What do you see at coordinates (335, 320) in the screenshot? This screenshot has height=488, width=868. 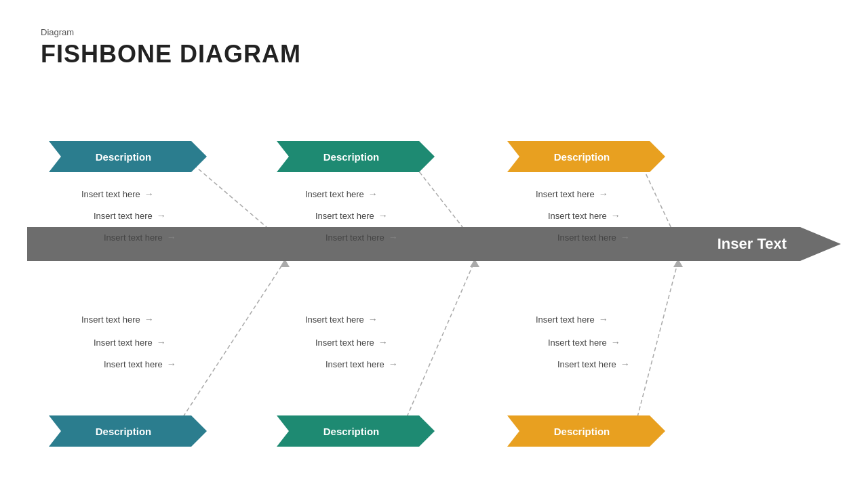 I see `bot2-item1-text: Insert text here` at bounding box center [335, 320].